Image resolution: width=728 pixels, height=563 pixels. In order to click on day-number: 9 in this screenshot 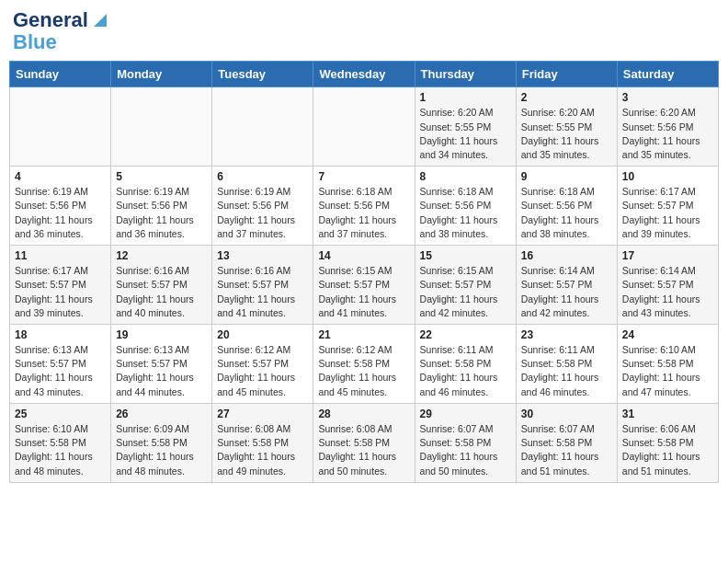, I will do `click(566, 177)`.